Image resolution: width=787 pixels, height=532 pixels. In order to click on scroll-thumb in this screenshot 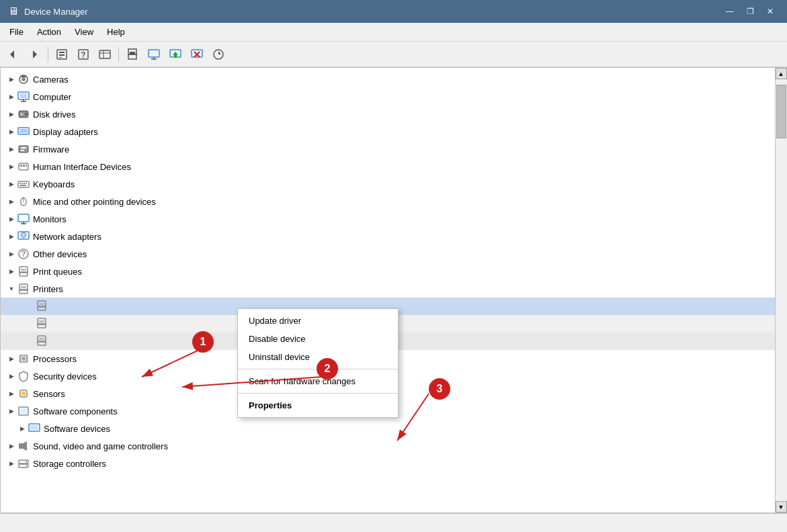, I will do `click(781, 112)`.